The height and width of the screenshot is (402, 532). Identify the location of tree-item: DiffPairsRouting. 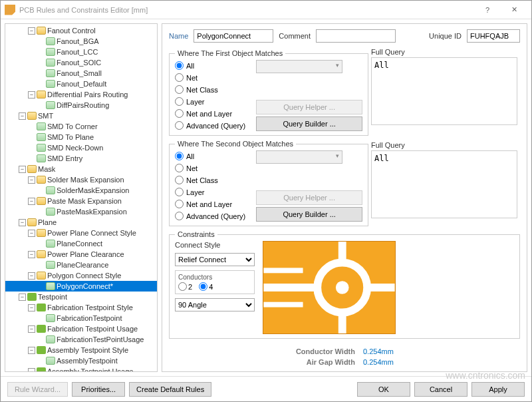
(81, 105).